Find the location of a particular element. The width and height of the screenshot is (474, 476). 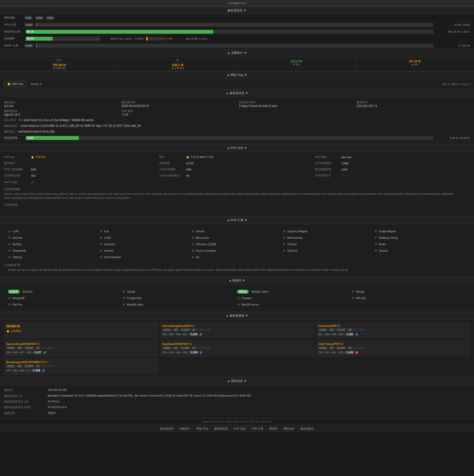

display-err-val: ✓ is located at coordinates (32, 163).